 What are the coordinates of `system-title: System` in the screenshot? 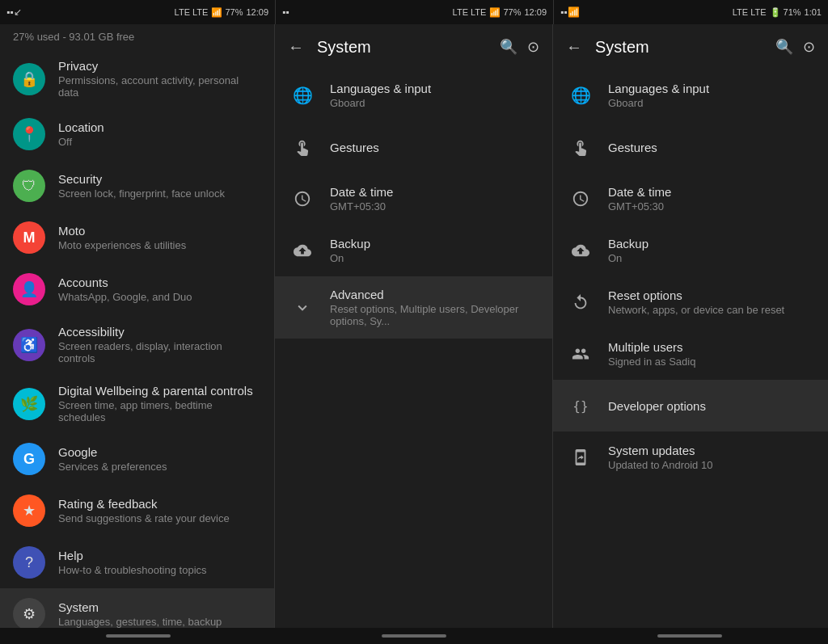 It's located at (160, 608).